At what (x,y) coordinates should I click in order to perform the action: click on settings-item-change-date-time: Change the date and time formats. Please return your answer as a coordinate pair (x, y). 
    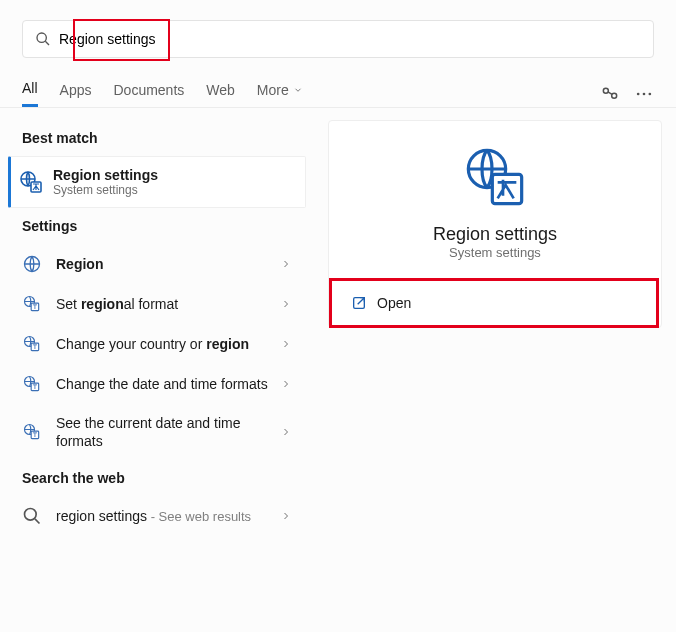
    Looking at the image, I should click on (157, 384).